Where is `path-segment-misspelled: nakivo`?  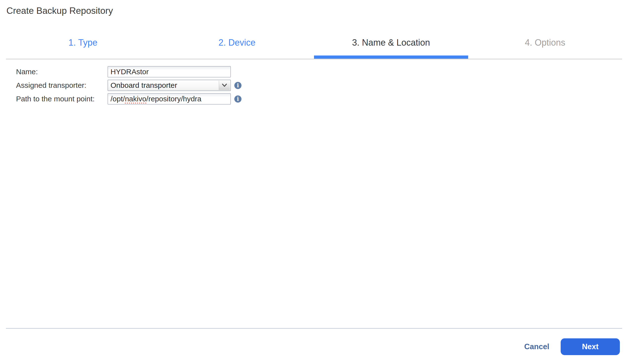 path-segment-misspelled: nakivo is located at coordinates (136, 99).